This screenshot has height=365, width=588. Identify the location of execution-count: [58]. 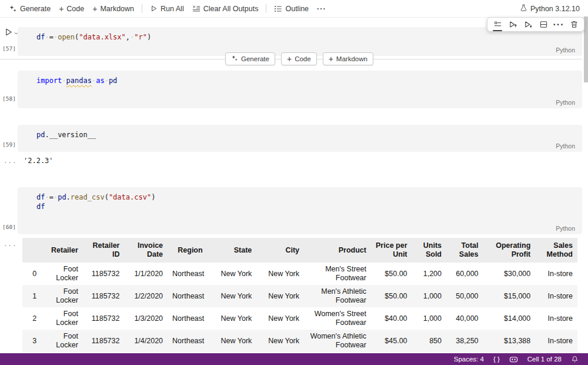
(10, 99).